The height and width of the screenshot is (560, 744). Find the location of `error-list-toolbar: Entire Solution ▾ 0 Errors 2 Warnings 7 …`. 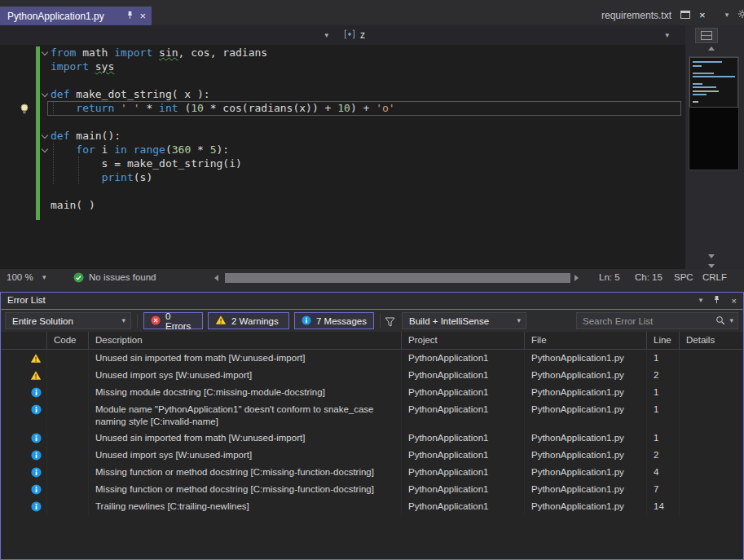

error-list-toolbar: Entire Solution ▾ 0 Errors 2 Warnings 7 … is located at coordinates (372, 321).